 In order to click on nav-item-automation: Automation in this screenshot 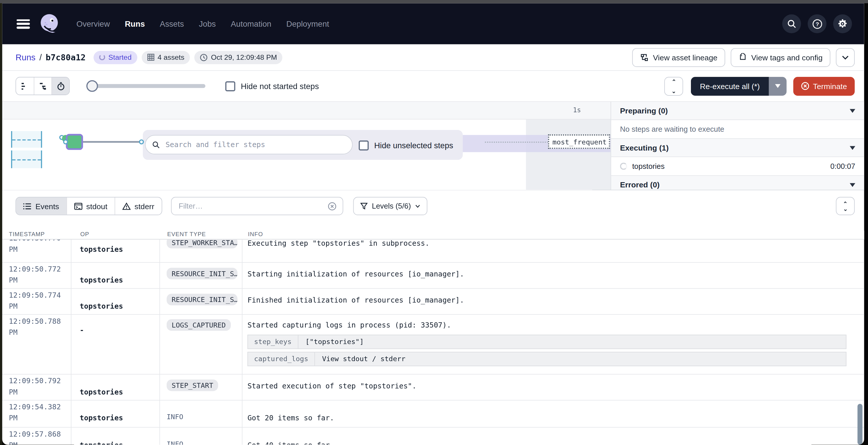, I will do `click(251, 24)`.